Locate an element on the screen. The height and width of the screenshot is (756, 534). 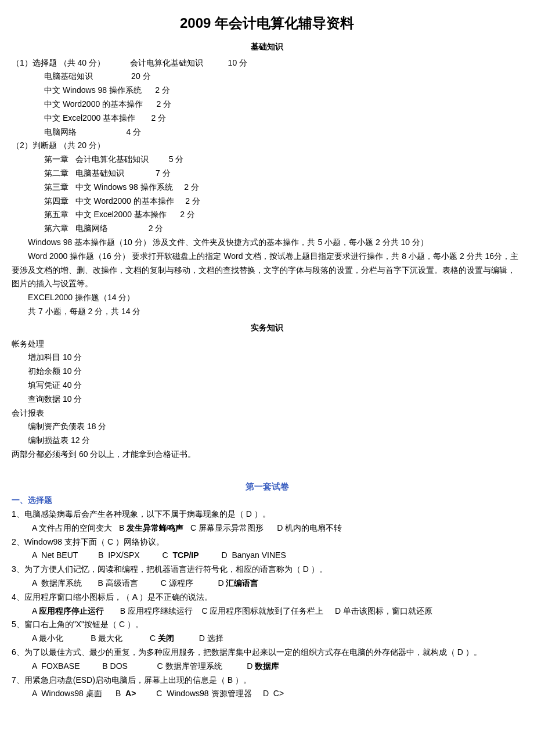
question-options: A Net BEUT B IPX/SPX C TCP/IP D Banyan V… is located at coordinates (267, 556).